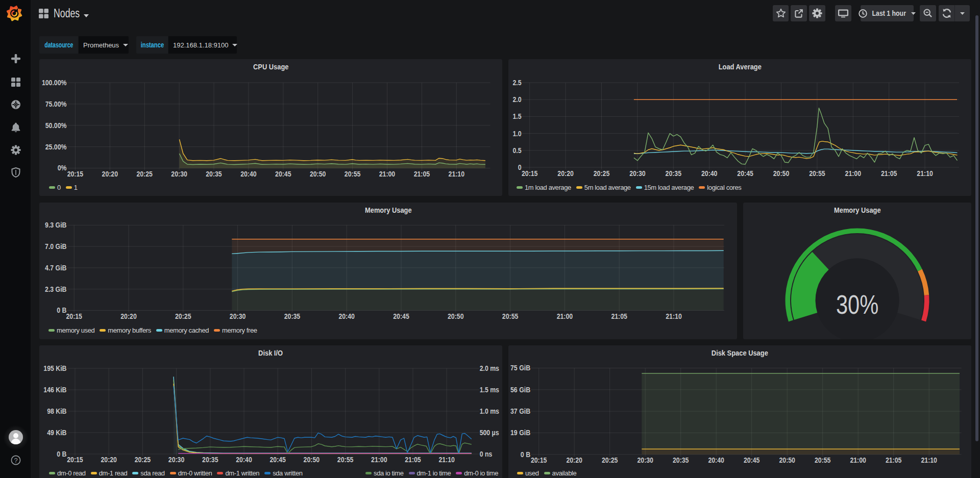 The image size is (980, 478). Describe the element at coordinates (517, 150) in the screenshot. I see `svg-text: 0.5` at that location.